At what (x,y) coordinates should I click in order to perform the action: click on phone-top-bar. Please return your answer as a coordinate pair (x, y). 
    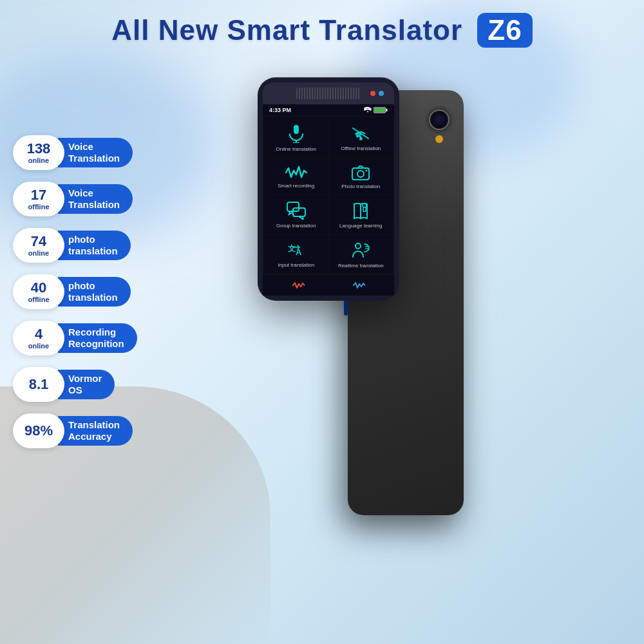
    Looking at the image, I should click on (328, 93).